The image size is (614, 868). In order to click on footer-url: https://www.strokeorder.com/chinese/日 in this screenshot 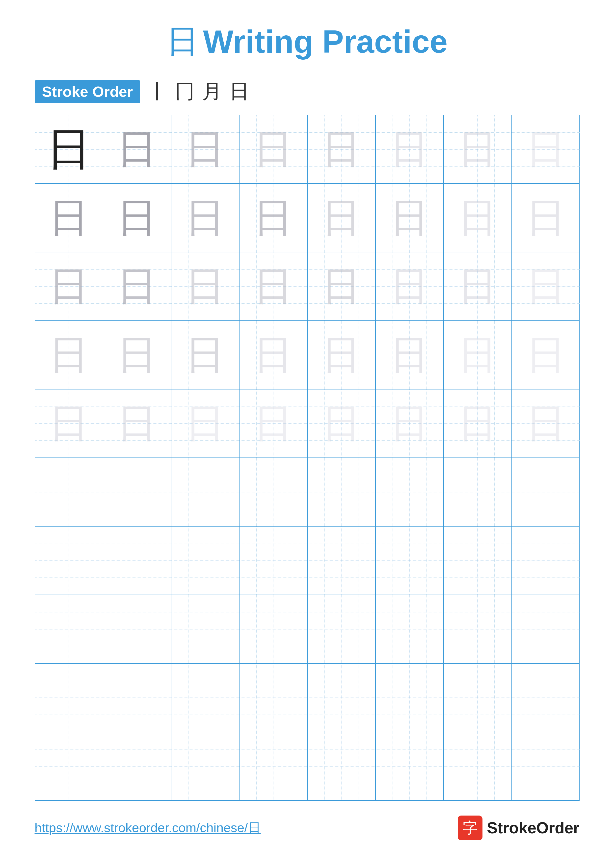, I will do `click(148, 828)`.